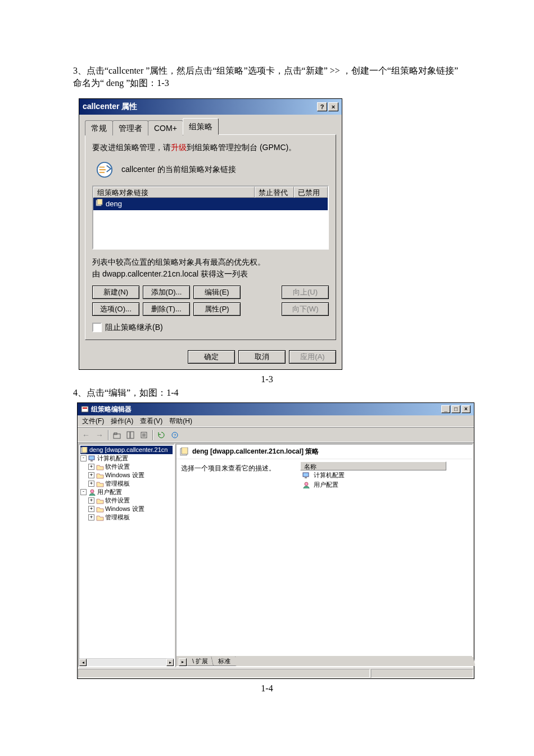  I want to click on menu-view: 查看(V), so click(151, 422).